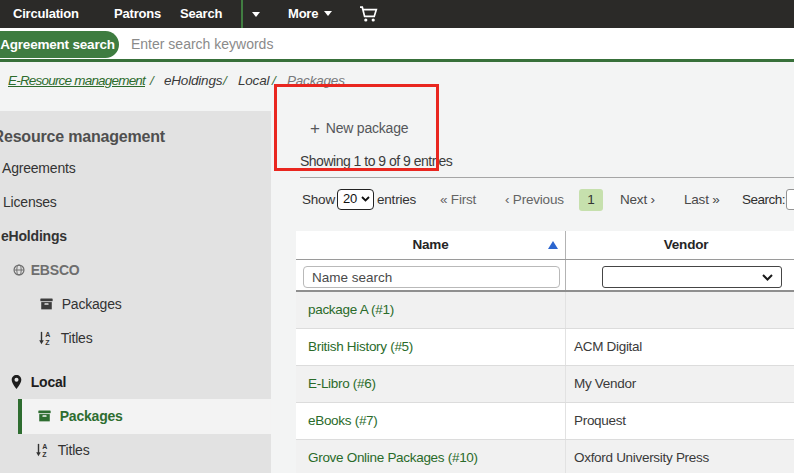  What do you see at coordinates (686, 244) in the screenshot?
I see `column-header-label: Vendor` at bounding box center [686, 244].